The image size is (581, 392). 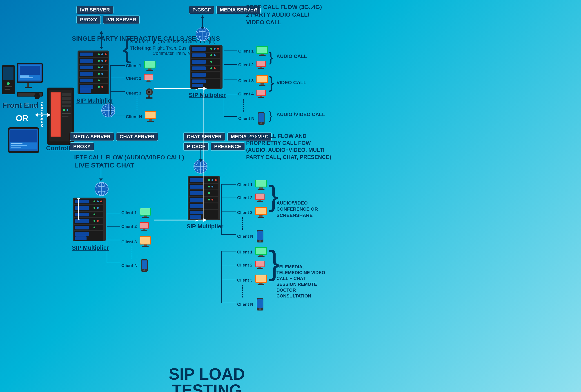 What do you see at coordinates (118, 78) in the screenshot?
I see `line-to-client2-top` at bounding box center [118, 78].